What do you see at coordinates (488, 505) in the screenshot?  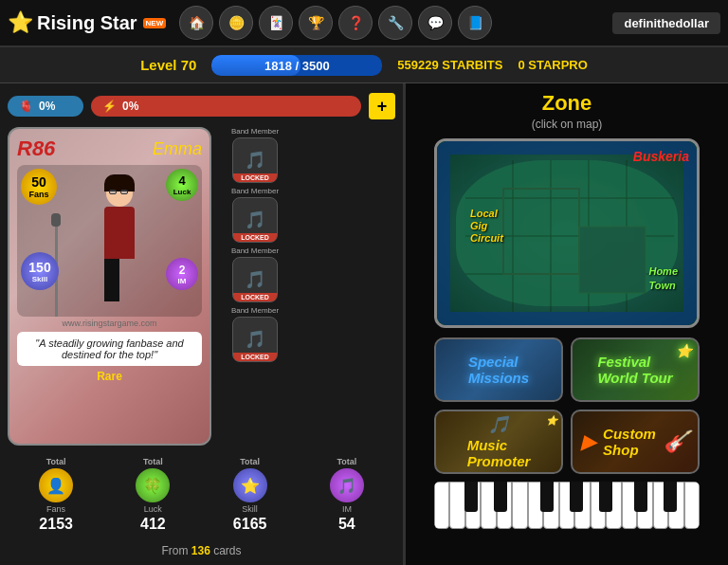 I see `piano-key-f` at bounding box center [488, 505].